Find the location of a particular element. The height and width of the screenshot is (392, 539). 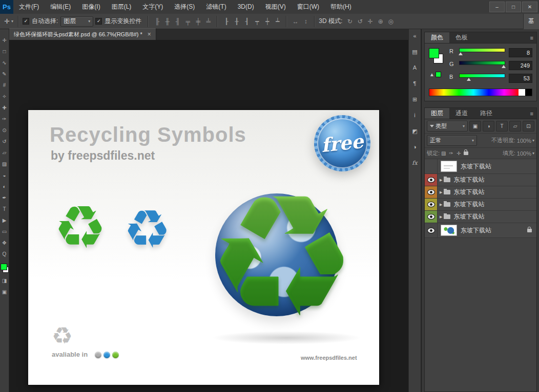

foreground-background-swatches is located at coordinates (5, 268).